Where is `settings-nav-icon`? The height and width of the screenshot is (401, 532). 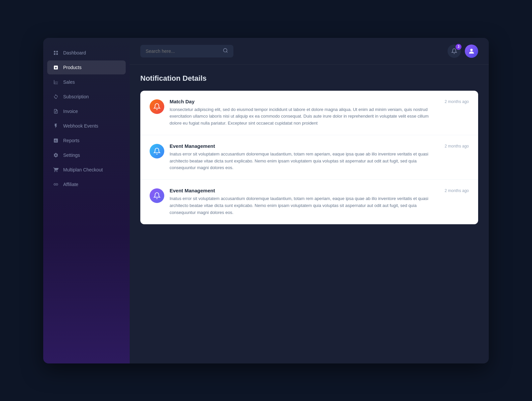
settings-nav-icon is located at coordinates (56, 155).